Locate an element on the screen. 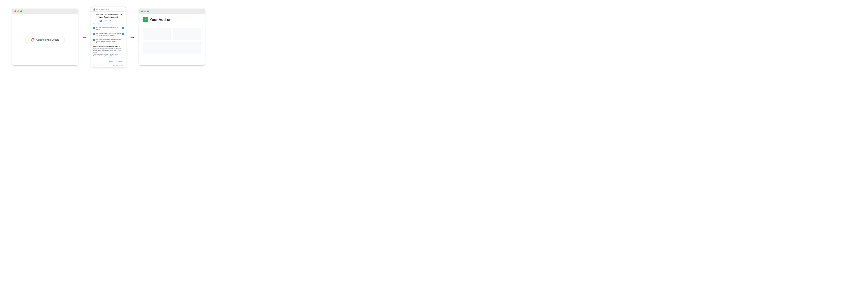 The image size is (868, 296). google-g-icon is located at coordinates (94, 9).